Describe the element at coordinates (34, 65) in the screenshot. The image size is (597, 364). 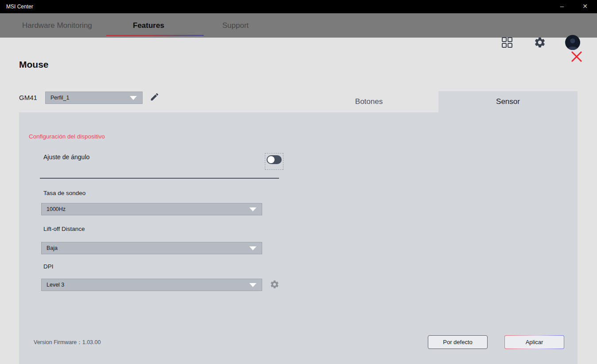
I see `page-title: Mouse` at that location.